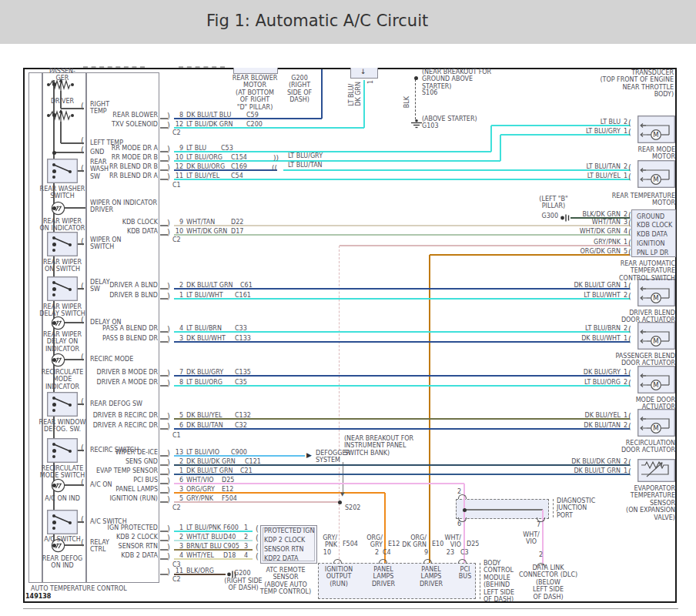 This screenshot has height=616, width=696. What do you see at coordinates (283, 550) in the screenshot?
I see `diagram-label: SENSOR RTN` at bounding box center [283, 550].